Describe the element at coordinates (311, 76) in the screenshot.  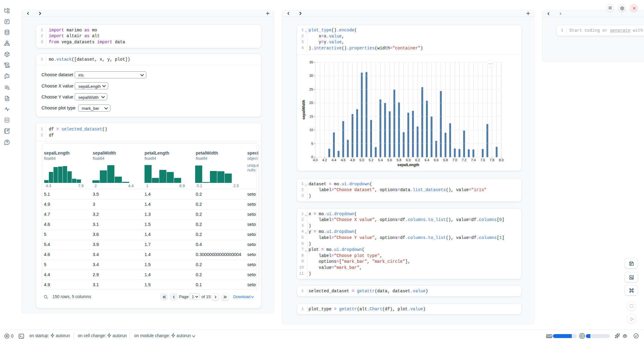
I see `svg-text: 30` at that location.